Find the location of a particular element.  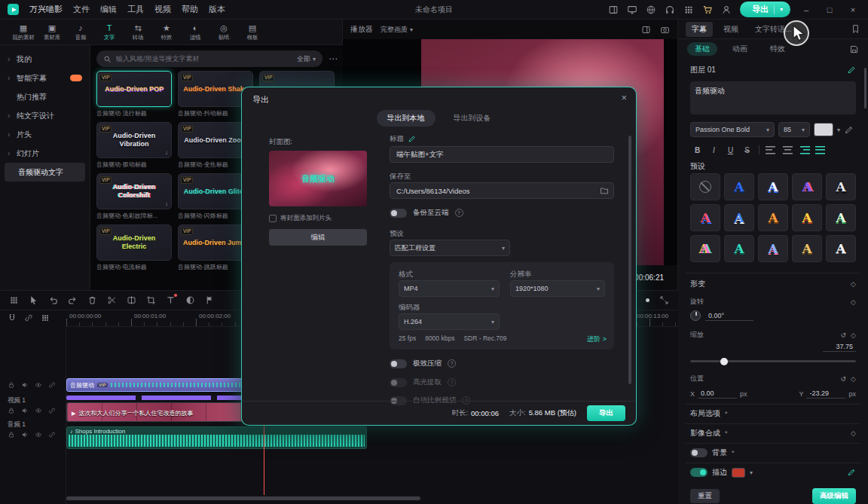

link-icon is located at coordinates (52, 385).